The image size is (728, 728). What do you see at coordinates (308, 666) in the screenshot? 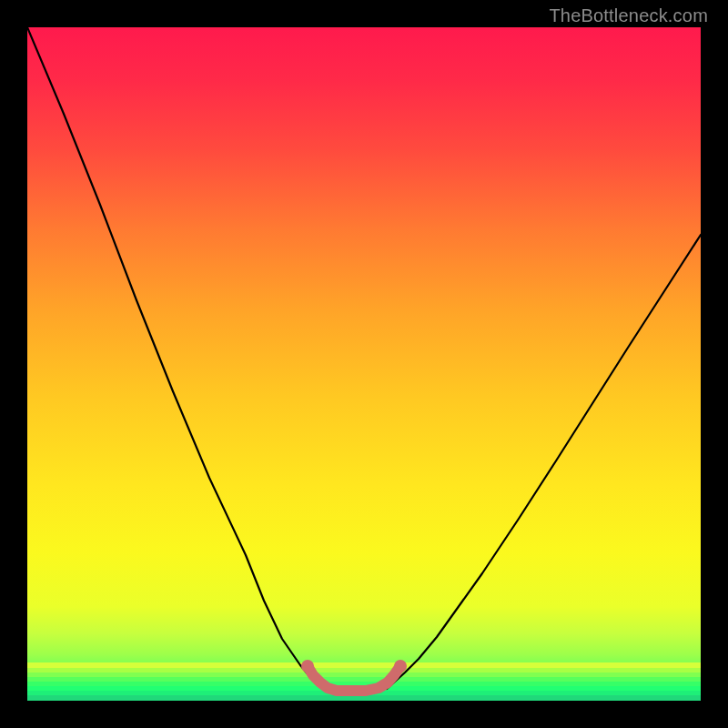
I see `highlight-dot-left` at bounding box center [308, 666].